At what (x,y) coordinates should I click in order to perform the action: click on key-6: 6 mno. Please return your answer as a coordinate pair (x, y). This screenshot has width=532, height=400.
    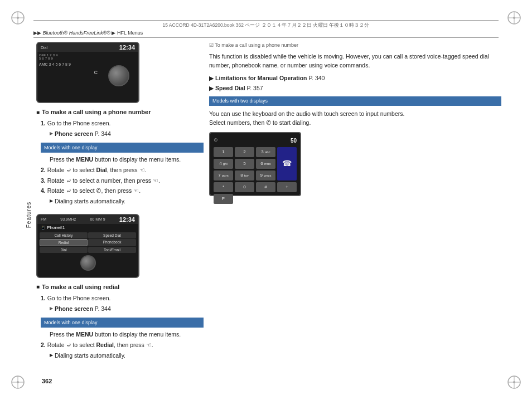
    Looking at the image, I should click on (265, 164).